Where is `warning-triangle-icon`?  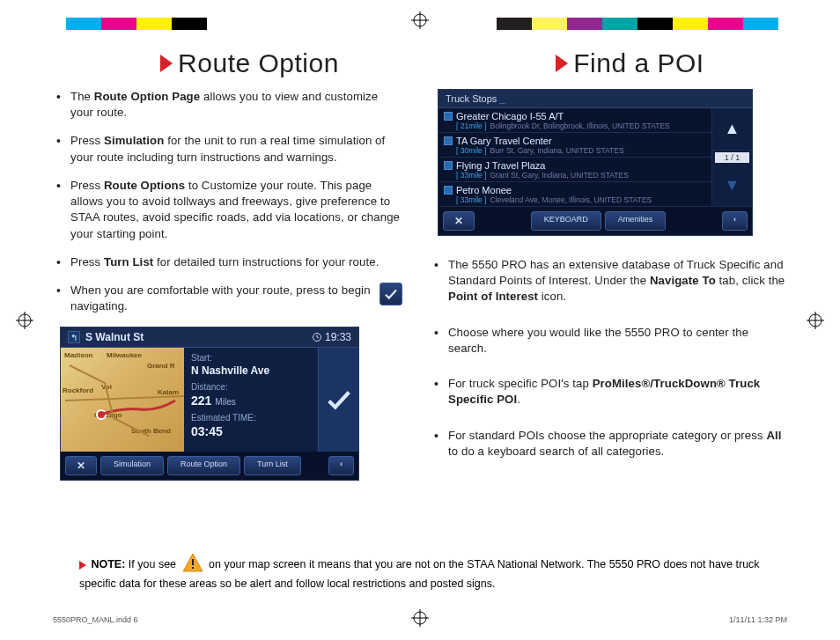
warning-triangle-icon is located at coordinates (193, 565).